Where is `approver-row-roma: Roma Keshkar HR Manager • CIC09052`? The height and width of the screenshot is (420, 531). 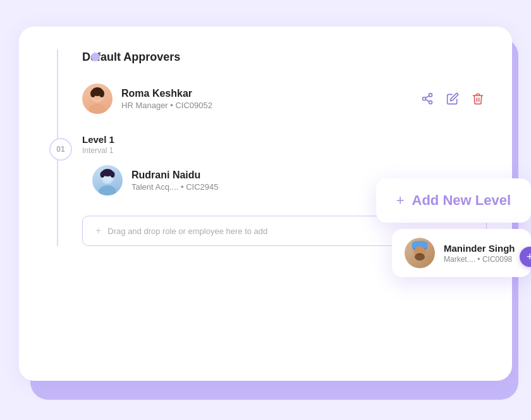 approver-row-roma: Roma Keshkar HR Manager • CIC09052 is located at coordinates (284, 99).